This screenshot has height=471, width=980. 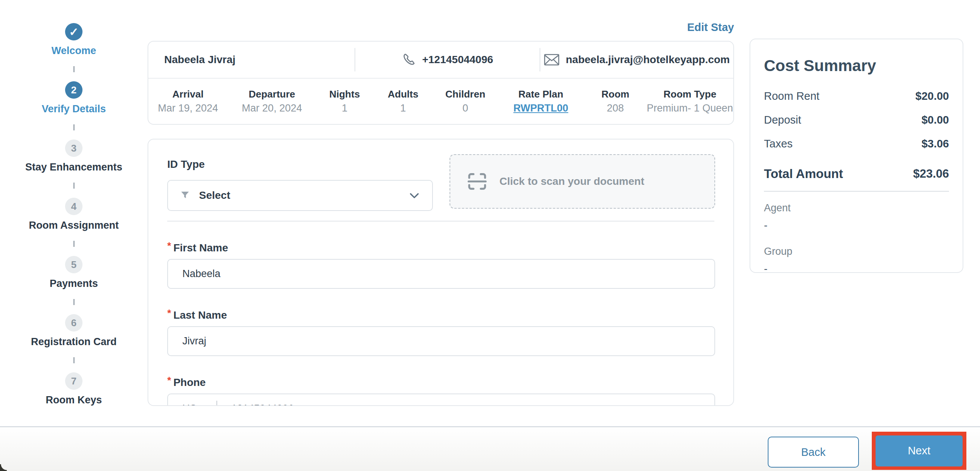 I want to click on stay-field-arrival: Arrival Mar 19, 2024, so click(x=188, y=102).